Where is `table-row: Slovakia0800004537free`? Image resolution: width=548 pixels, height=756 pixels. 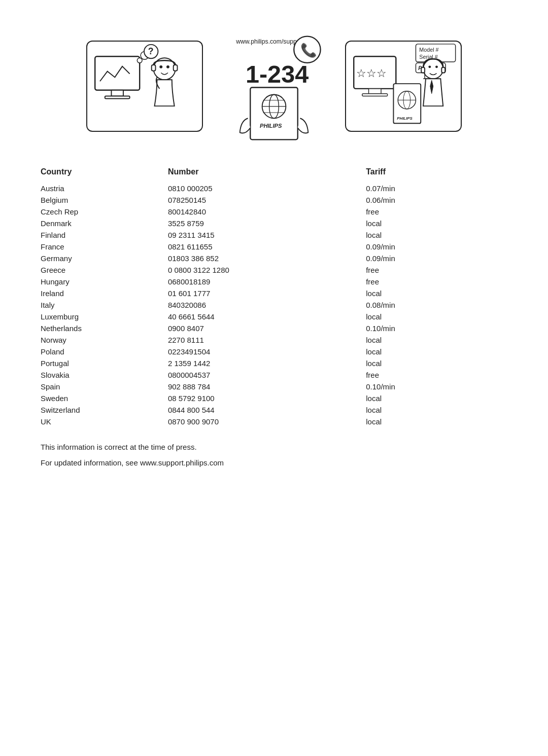
table-row: Slovakia0800004537free is located at coordinates (274, 375).